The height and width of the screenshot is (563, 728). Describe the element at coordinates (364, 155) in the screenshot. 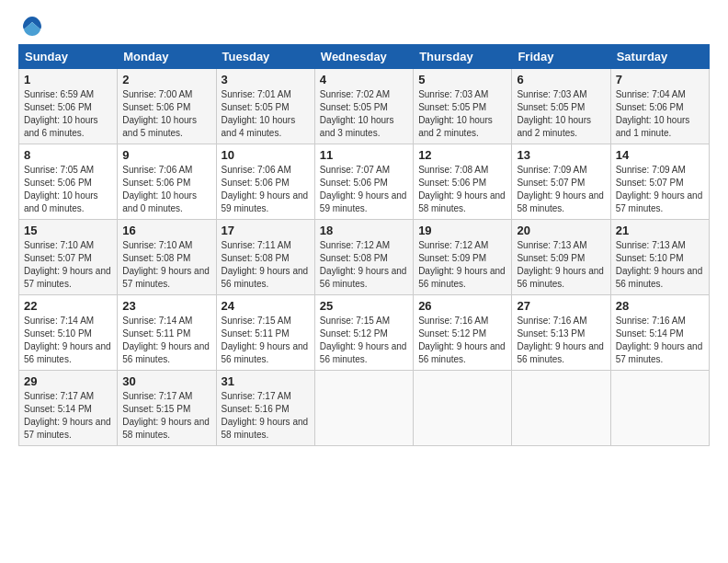

I see `day-number: 11` at that location.